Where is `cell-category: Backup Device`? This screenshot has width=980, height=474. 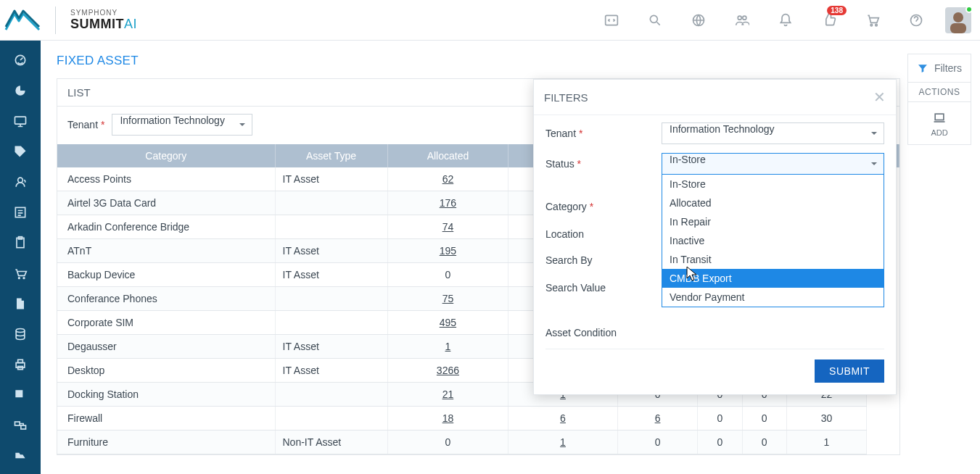 cell-category: Backup Device is located at coordinates (166, 275).